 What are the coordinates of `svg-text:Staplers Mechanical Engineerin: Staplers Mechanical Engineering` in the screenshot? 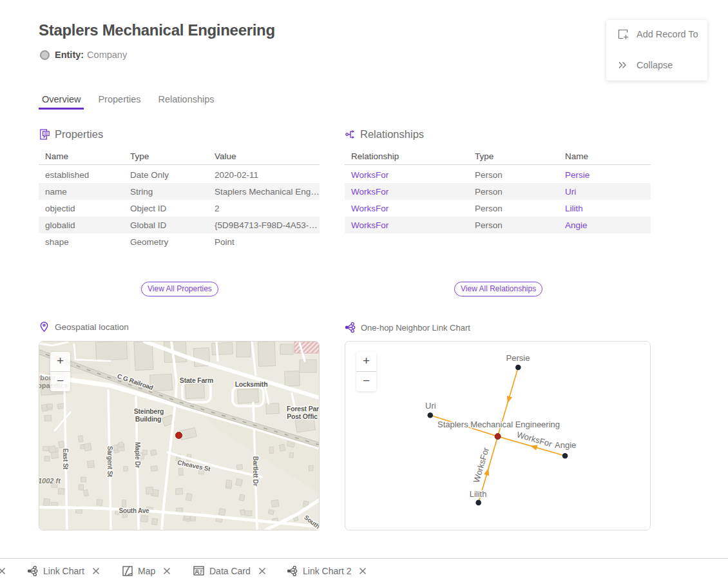 It's located at (499, 424).